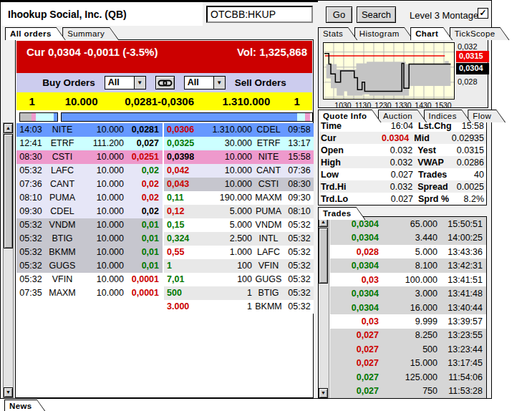  What do you see at coordinates (402, 116) in the screenshot?
I see `tab-auction: Auction` at bounding box center [402, 116].